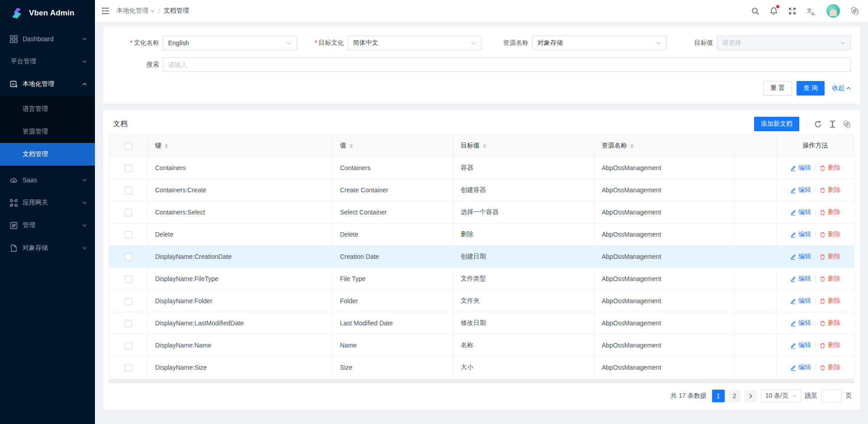 Image resolution: width=868 pixels, height=424 pixels. What do you see at coordinates (524, 279) in the screenshot?
I see `cell-target: 文件类型` at bounding box center [524, 279].